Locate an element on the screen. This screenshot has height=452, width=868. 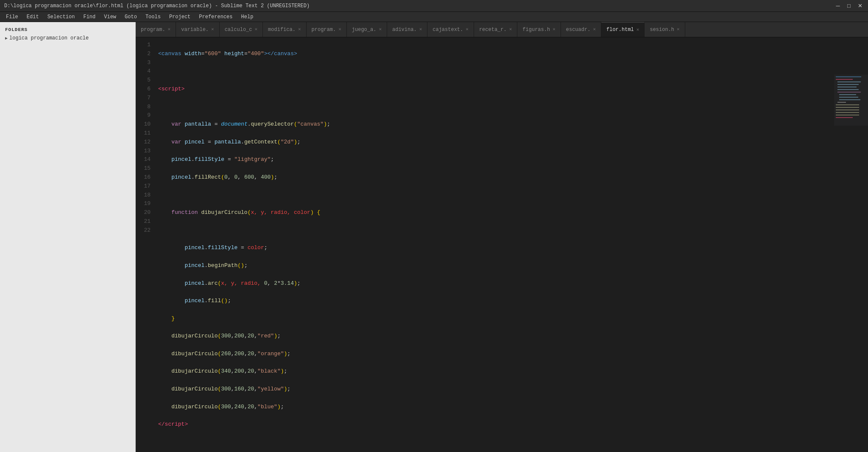
tab-label: modifica. is located at coordinates (282, 30).